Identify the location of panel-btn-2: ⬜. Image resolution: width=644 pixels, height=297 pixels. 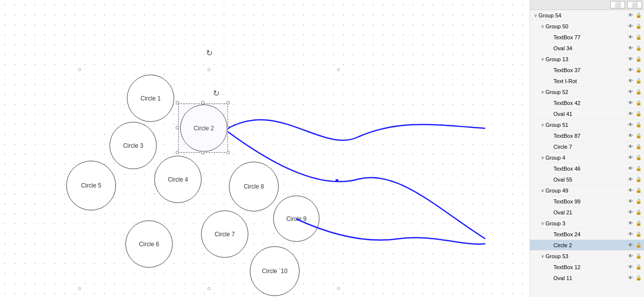
(635, 5).